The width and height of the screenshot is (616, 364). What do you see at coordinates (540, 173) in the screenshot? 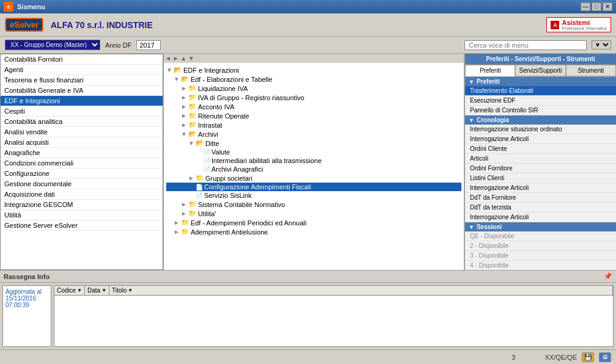
I see `right-content: ▼PreferitiTrasferimento ElaboratiEsecuzi…` at bounding box center [540, 173].